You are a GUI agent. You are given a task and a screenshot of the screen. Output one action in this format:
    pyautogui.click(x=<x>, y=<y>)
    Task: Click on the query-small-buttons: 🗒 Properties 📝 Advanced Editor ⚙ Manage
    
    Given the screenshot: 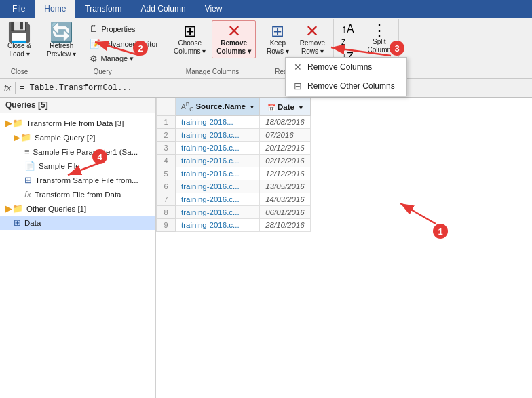 What is the action you would take?
    pyautogui.click(x=124, y=43)
    